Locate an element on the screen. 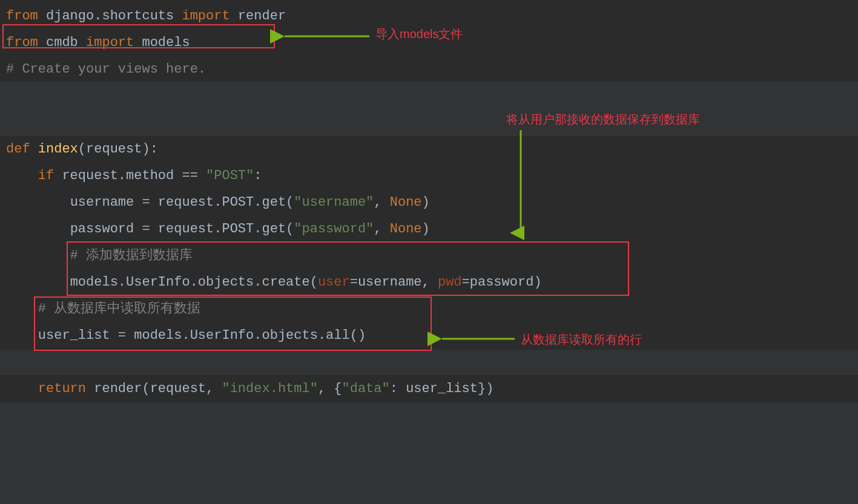 This screenshot has width=858, height=504. code-line: password = request.POST.get("password", … is located at coordinates (432, 229).